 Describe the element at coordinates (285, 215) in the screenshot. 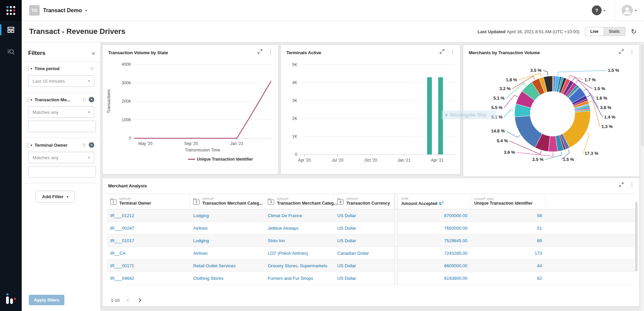

I see `merchant-subcategory-link: Climat De France` at that location.